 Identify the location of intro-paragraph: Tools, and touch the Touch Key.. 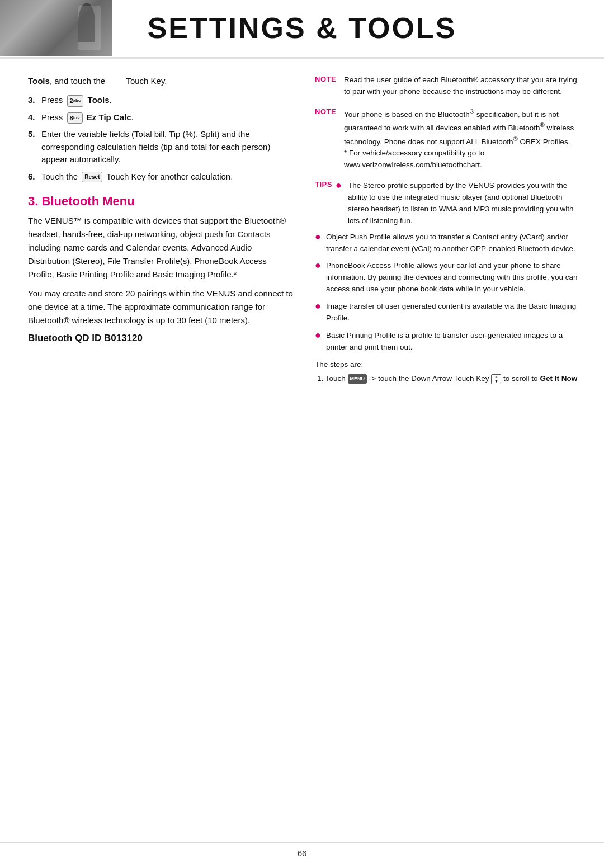
(161, 81).